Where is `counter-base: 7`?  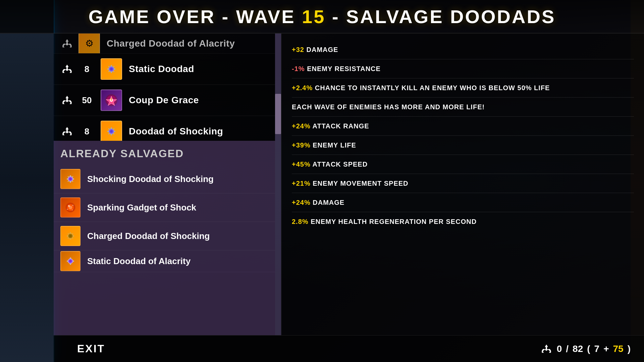
counter-base: 7 is located at coordinates (597, 349).